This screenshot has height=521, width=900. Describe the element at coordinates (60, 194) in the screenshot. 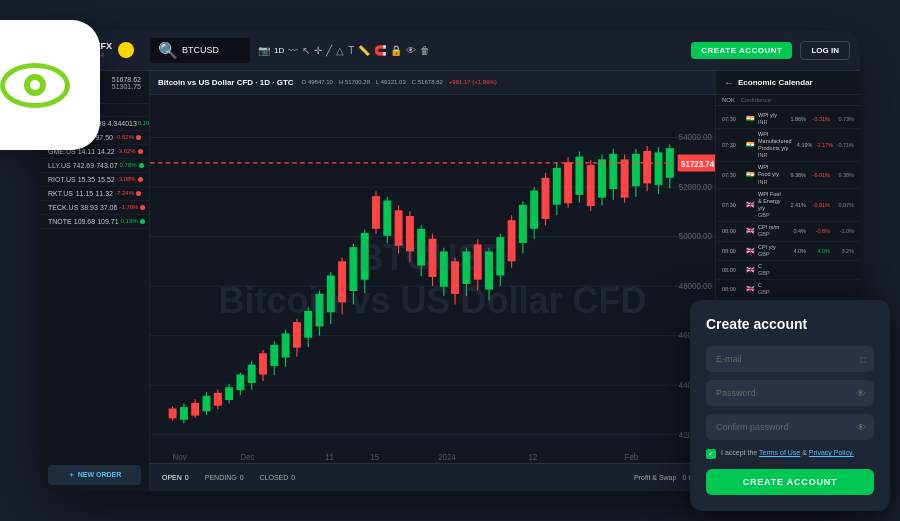

I see `instrument-rkt: RKT.US` at that location.